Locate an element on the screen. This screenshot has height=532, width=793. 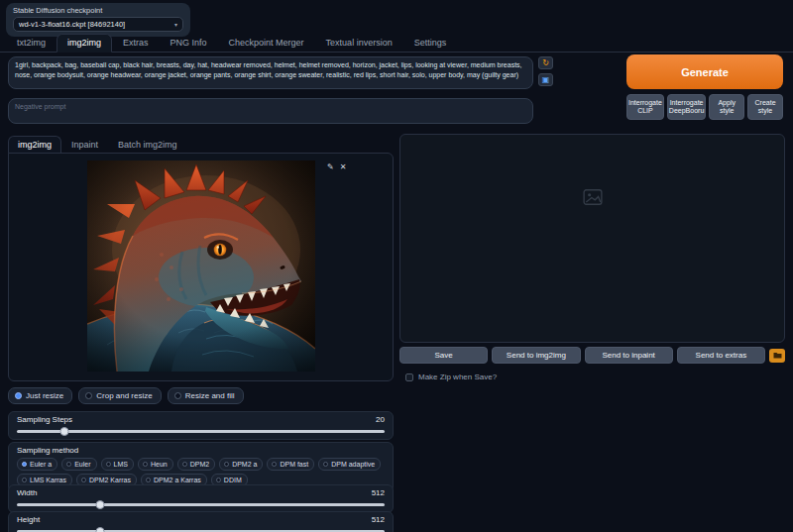
tab-extras: Extras is located at coordinates (136, 44).